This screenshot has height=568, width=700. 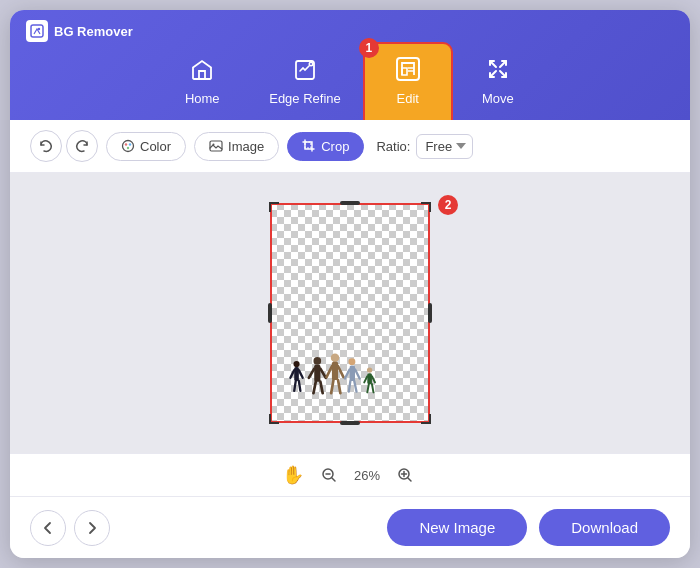 I want to click on color-label: Color, so click(x=156, y=146).